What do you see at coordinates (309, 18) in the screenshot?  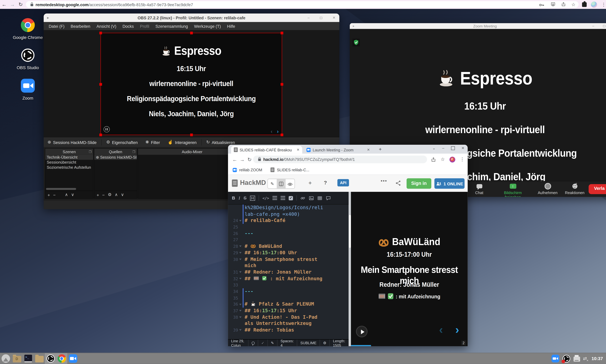 I see `obs-minimize-button: –` at bounding box center [309, 18].